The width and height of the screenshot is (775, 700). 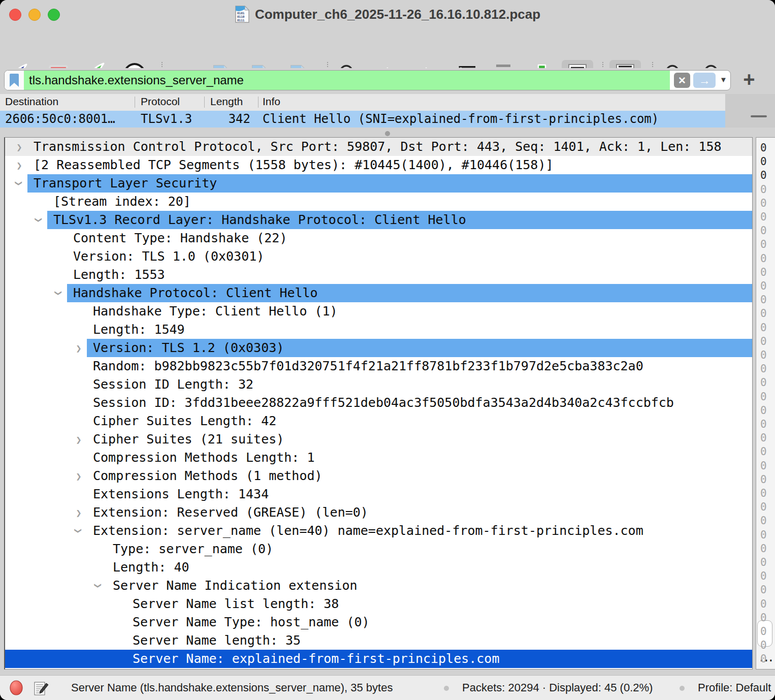 I want to click on column-header-length: Length, so click(x=227, y=102).